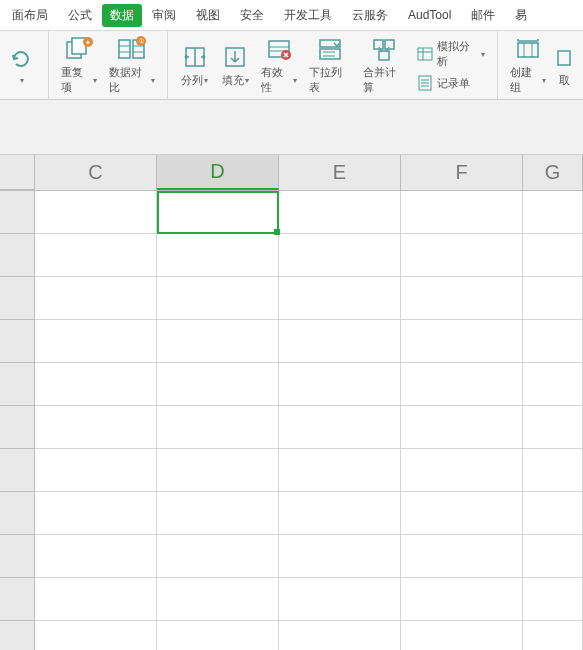 This screenshot has height=650, width=583. Describe the element at coordinates (208, 16) in the screenshot. I see `menu-tab-view: 视图` at that location.